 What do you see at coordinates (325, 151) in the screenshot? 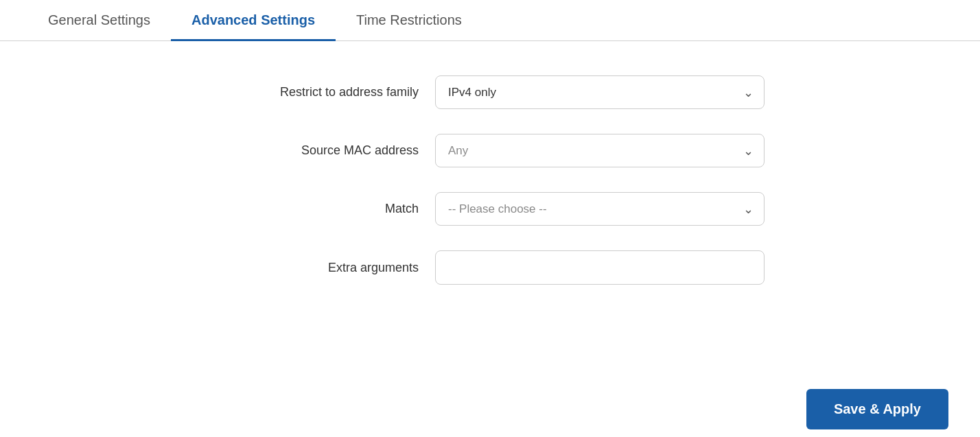
I see `label-source-mac: Source MAC address` at bounding box center [325, 151].